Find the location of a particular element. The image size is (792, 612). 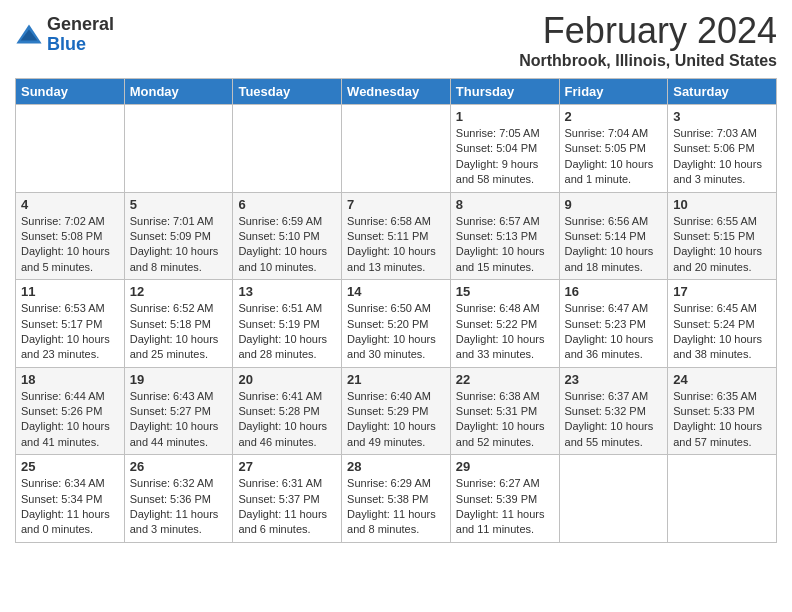

calendar-cell: 15Sunrise: 6:48 AM Sunset: 5:22 PM Dayli… is located at coordinates (504, 324).